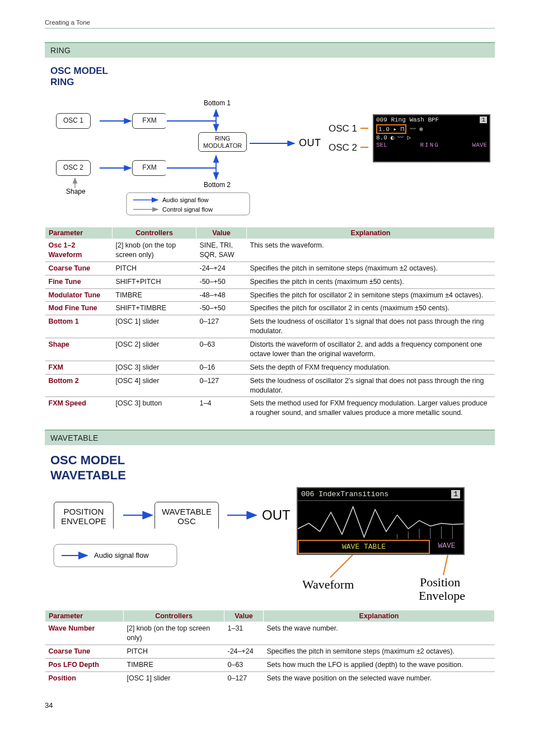  What do you see at coordinates (222, 233) in the screenshot?
I see `th-val: Value` at bounding box center [222, 233].